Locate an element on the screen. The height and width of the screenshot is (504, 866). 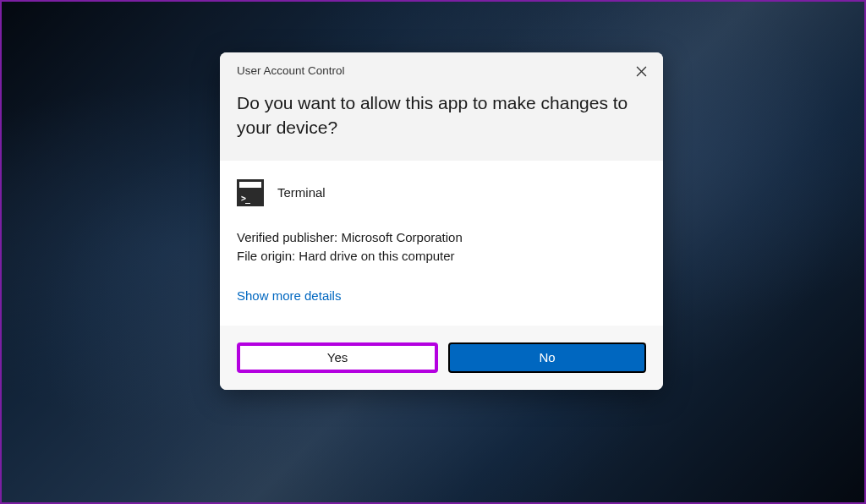
publisher-info: Verified publisher: Microsoft Corporatio… is located at coordinates (441, 247).